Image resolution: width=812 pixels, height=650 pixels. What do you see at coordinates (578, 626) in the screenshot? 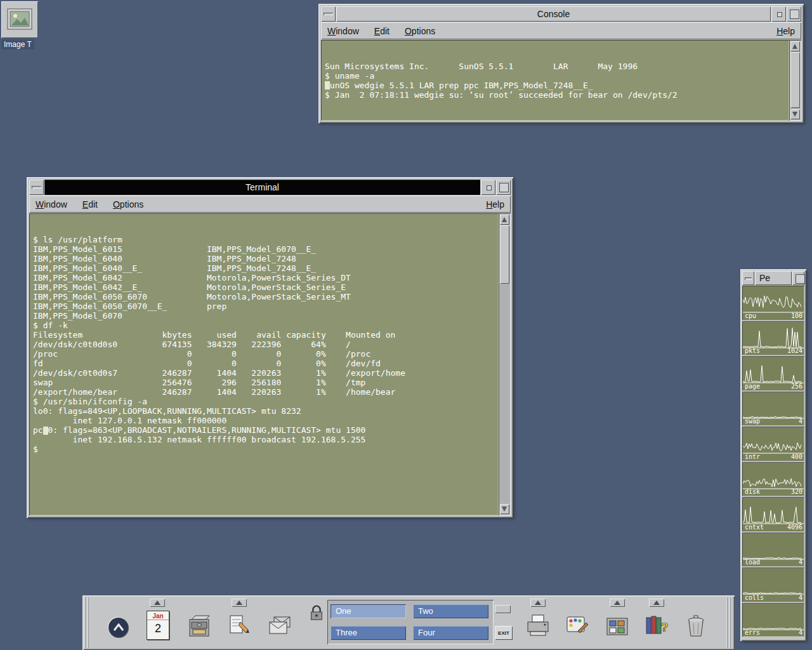
I see `style-manager-button` at bounding box center [578, 626].